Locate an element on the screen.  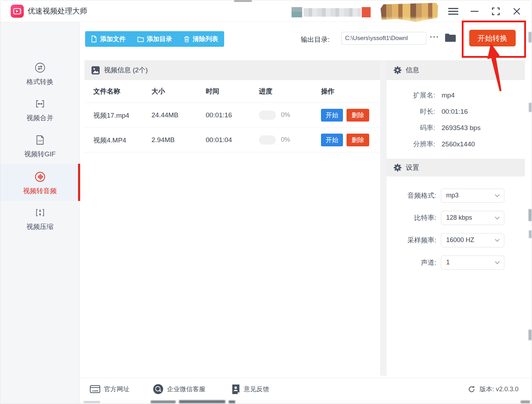
clear-list-button: 清除列表 is located at coordinates (201, 39).